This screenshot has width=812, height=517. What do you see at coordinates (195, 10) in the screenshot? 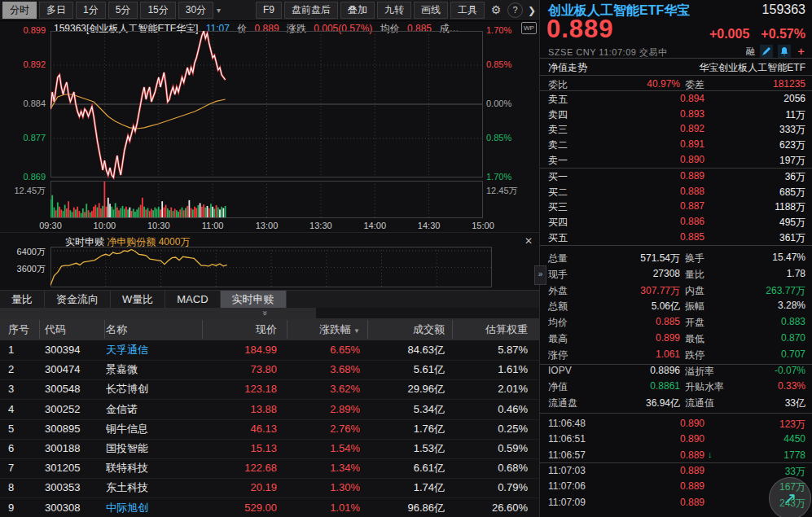
I see `toolbar-period-30分: 30分` at bounding box center [195, 10].